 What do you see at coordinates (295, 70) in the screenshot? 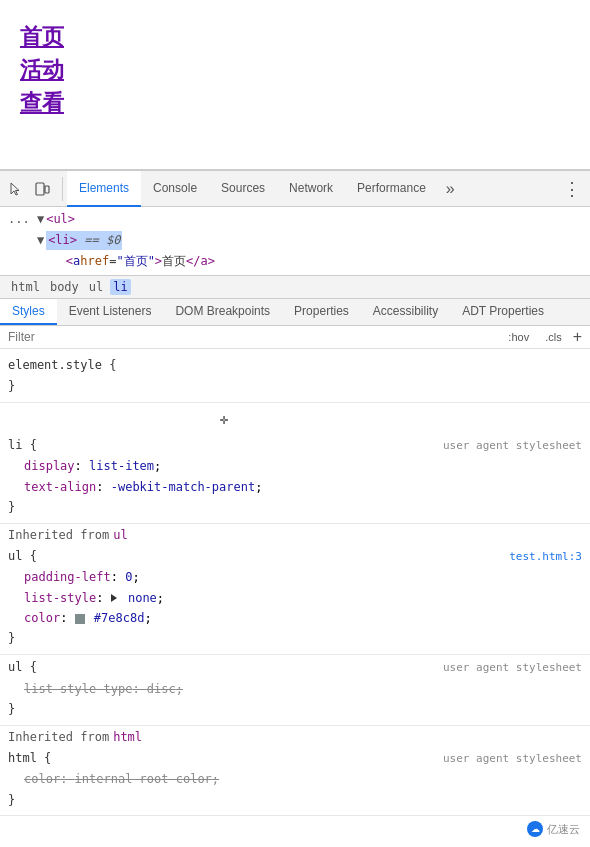
I see `link-activity: 活动` at bounding box center [295, 70].